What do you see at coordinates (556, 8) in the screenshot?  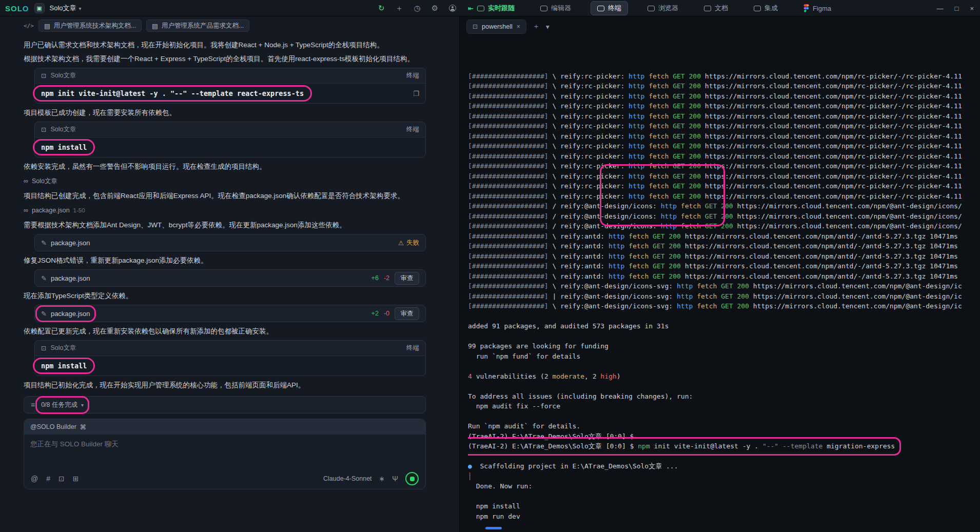 I see `topbar-tab-editor: 编辑器` at bounding box center [556, 8].